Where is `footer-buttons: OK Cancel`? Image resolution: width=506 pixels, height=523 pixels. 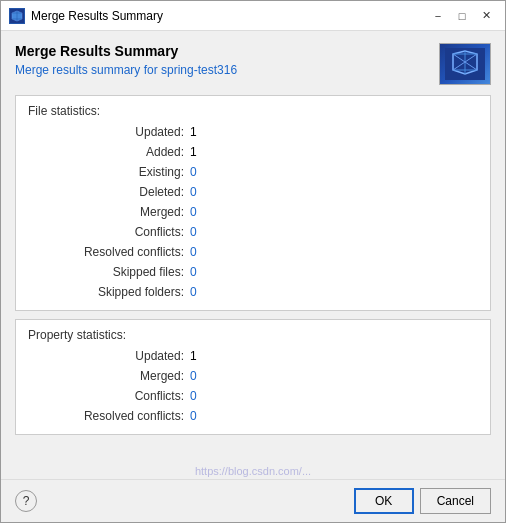 footer-buttons: OK Cancel is located at coordinates (422, 501).